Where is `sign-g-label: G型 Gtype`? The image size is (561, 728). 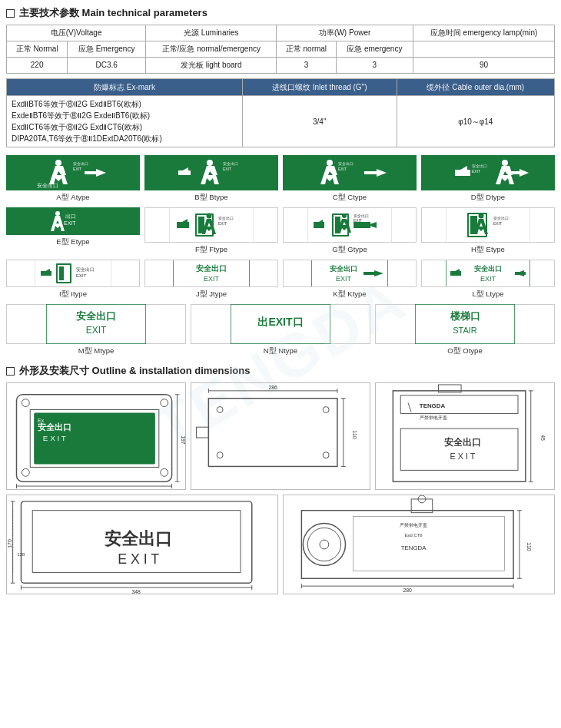 sign-g-label: G型 Gtype is located at coordinates (349, 250).